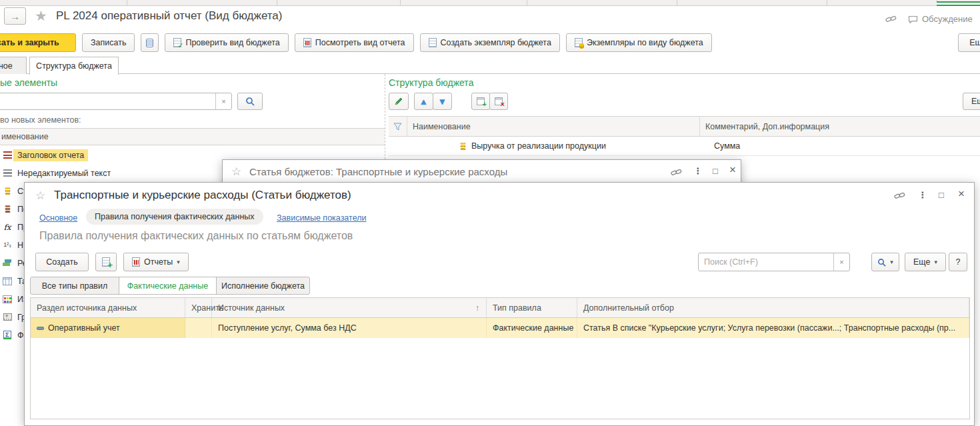 This screenshot has width=980, height=426. What do you see at coordinates (684, 127) in the screenshot?
I see `structure-table-header: Наименование Комментарий, Доп.информация` at bounding box center [684, 127].